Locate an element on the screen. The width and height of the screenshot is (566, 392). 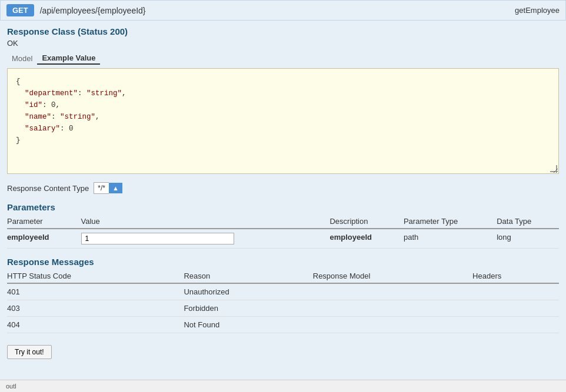
param-datatype: long is located at coordinates (504, 237).